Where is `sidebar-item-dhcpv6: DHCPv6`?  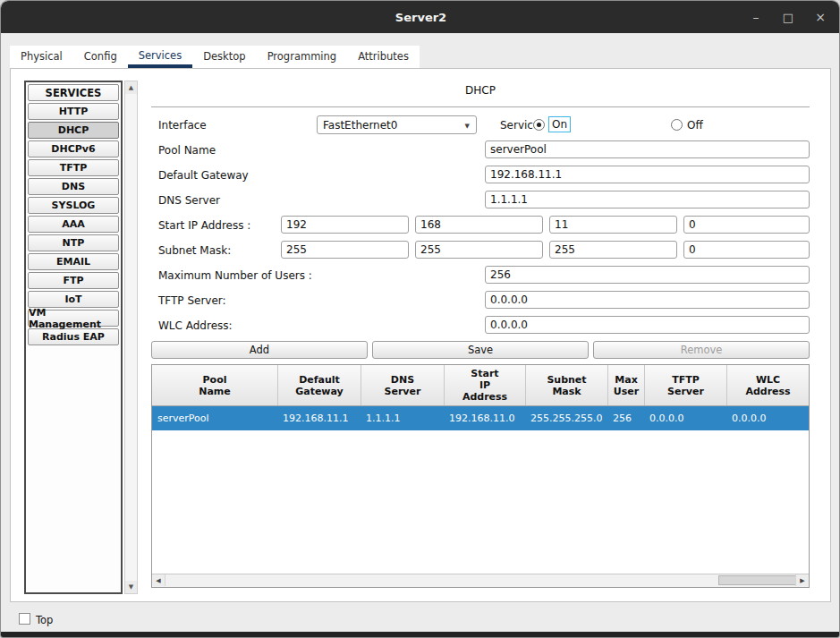
sidebar-item-dhcpv6: DHCPv6 is located at coordinates (73, 149).